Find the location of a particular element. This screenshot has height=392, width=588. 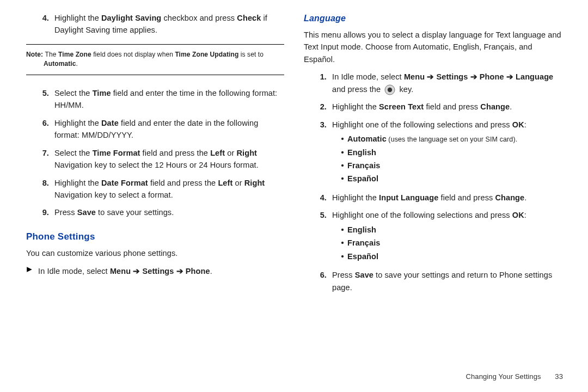

step-body: Highlight the Screen Text field and pres… is located at coordinates (447, 107).